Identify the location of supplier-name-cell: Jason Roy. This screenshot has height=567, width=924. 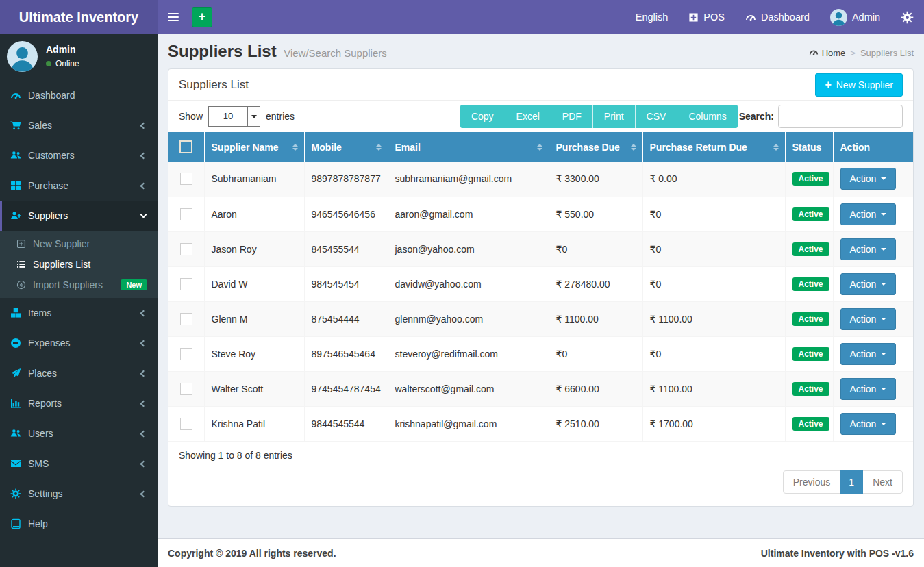
(254, 249).